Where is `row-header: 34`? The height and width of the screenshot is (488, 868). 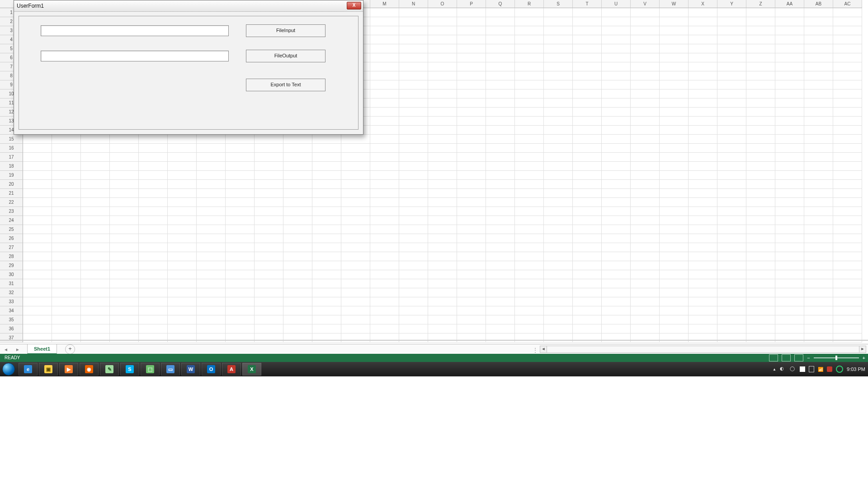 row-header: 34 is located at coordinates (12, 311).